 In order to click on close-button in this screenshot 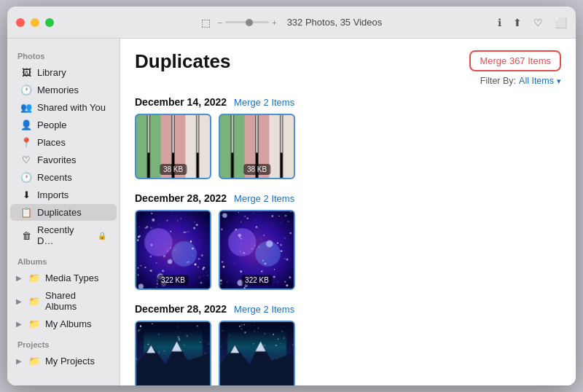, I will do `click(20, 23)`.